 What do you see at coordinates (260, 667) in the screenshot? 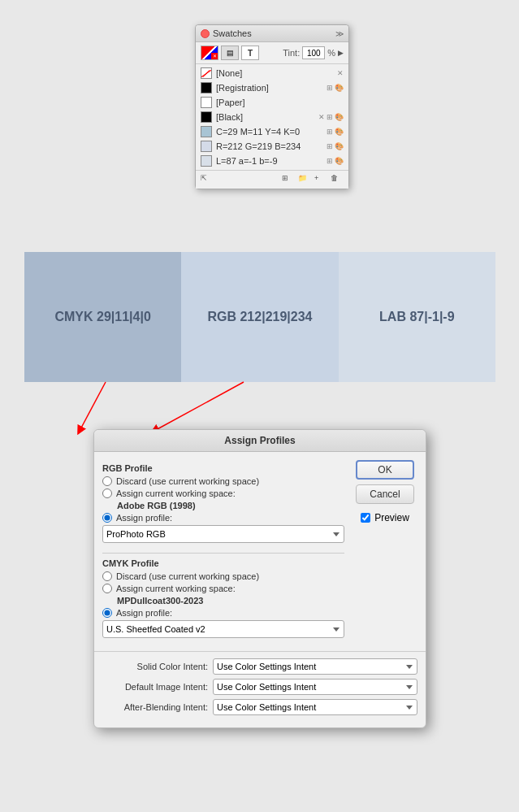
I see `solid-color-intent-row: Solid Color Intent: Use Color Settings I…` at bounding box center [260, 667].